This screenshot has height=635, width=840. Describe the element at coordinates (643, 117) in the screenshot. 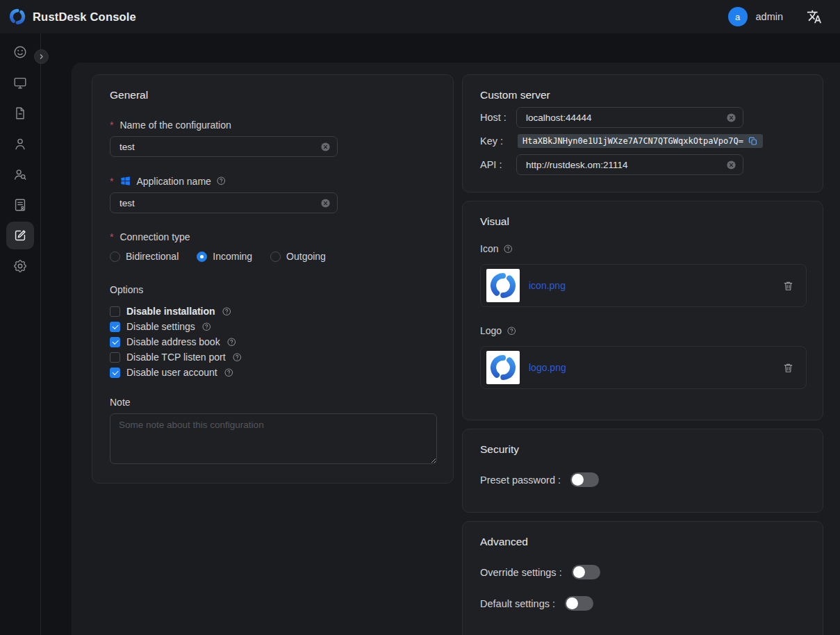

I see `host-row: Host :` at that location.